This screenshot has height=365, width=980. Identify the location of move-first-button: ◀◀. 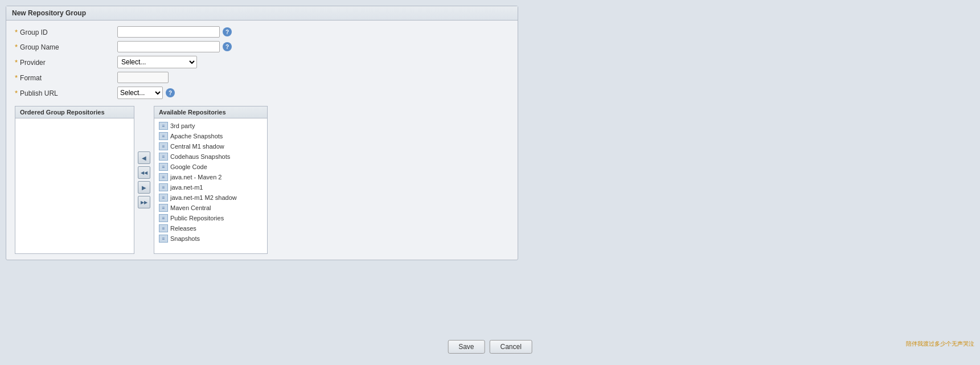
(144, 173).